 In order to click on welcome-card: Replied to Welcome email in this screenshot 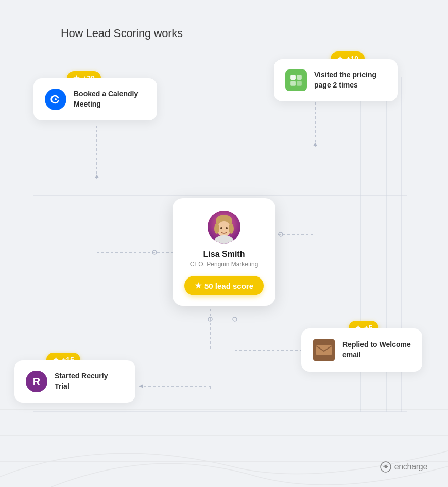, I will do `click(361, 350)`.